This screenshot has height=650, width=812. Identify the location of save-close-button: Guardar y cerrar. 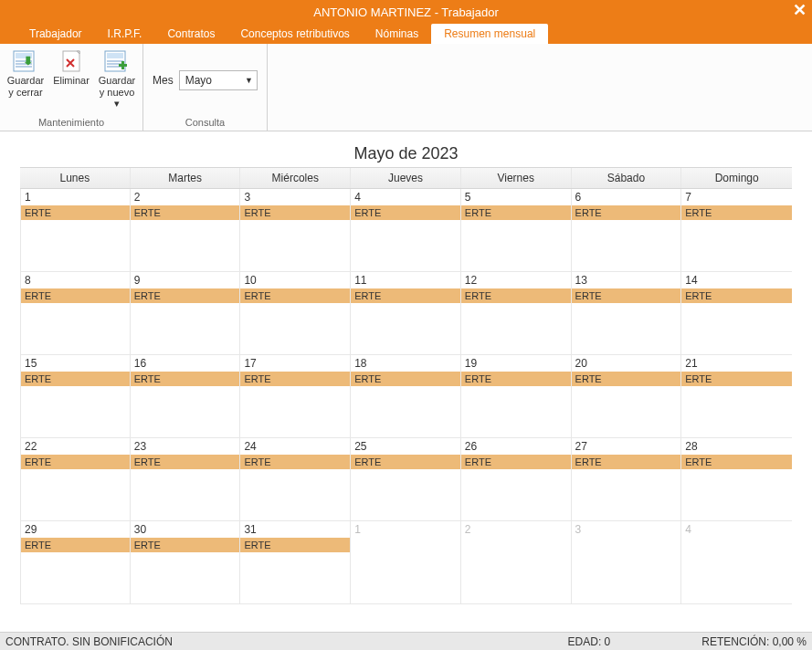
(26, 73).